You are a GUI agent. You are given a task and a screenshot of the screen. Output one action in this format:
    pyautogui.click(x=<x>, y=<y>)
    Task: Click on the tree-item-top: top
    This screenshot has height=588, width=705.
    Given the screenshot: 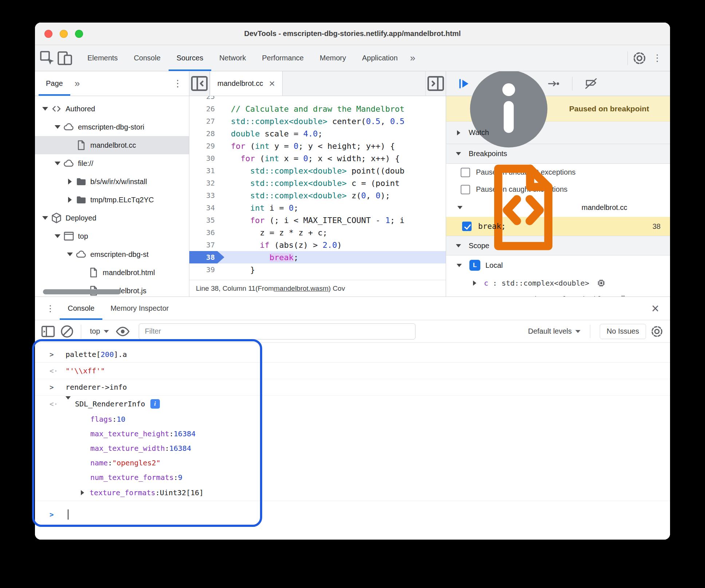 What is the action you would take?
    pyautogui.click(x=112, y=236)
    